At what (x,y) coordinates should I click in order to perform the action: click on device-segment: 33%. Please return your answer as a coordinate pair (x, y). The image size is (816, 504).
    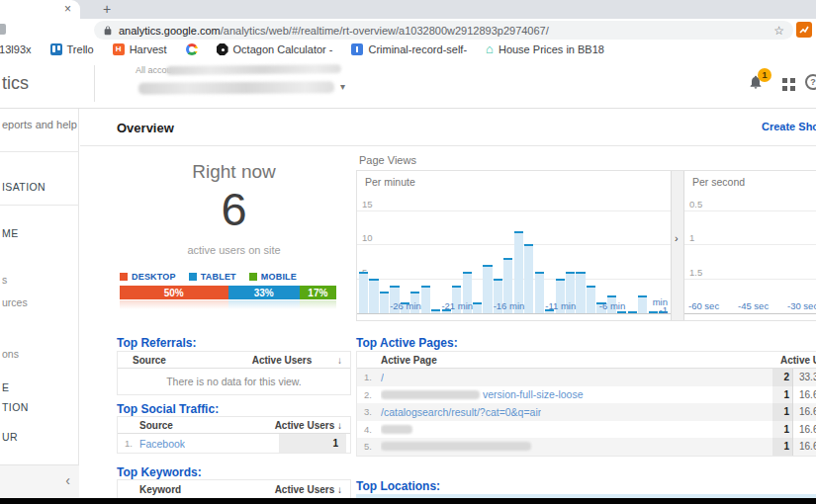
    Looking at the image, I should click on (264, 293).